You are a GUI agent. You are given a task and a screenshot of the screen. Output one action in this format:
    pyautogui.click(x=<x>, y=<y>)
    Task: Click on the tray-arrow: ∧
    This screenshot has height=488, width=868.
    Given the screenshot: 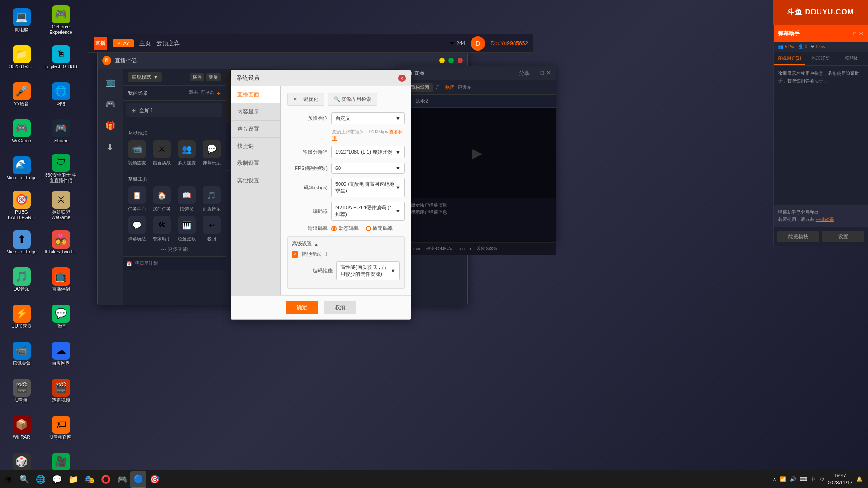 What is the action you would take?
    pyautogui.click(x=774, y=479)
    